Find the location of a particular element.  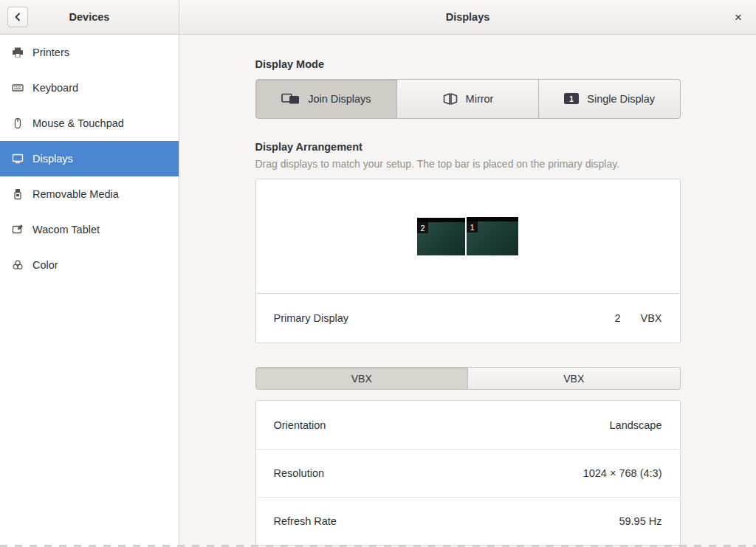

sidebar-item-label: Displays is located at coordinates (53, 159).